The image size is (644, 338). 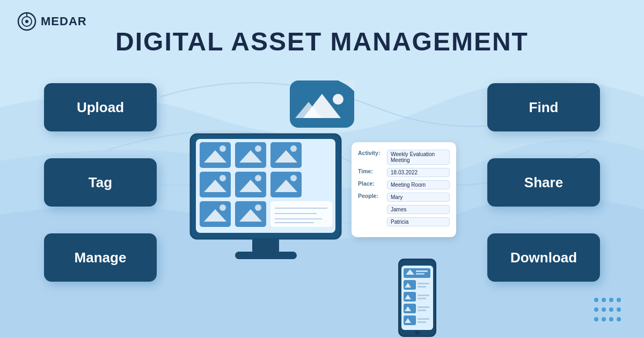 I want to click on place-row: Place: Meeting Room, so click(x=404, y=185).